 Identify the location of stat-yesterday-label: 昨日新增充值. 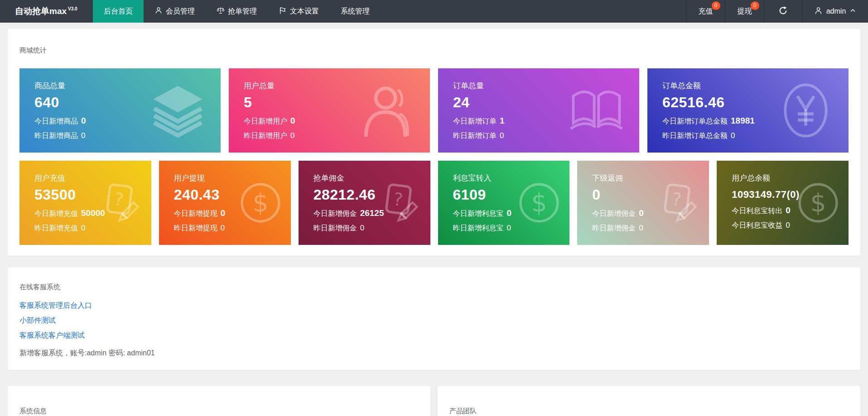
(56, 228).